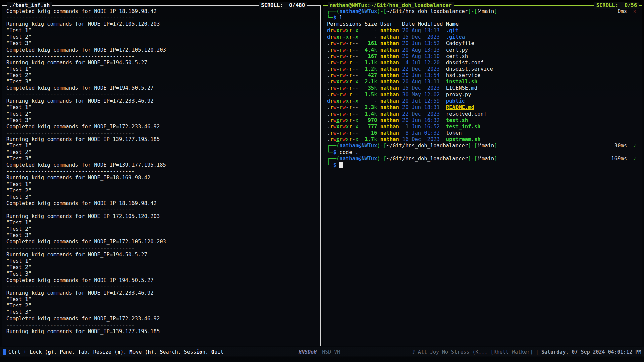 Image resolution: width=644 pixels, height=362 pixels. What do you see at coordinates (213, 352) in the screenshot?
I see `keybind-hotkey: Q` at bounding box center [213, 352].